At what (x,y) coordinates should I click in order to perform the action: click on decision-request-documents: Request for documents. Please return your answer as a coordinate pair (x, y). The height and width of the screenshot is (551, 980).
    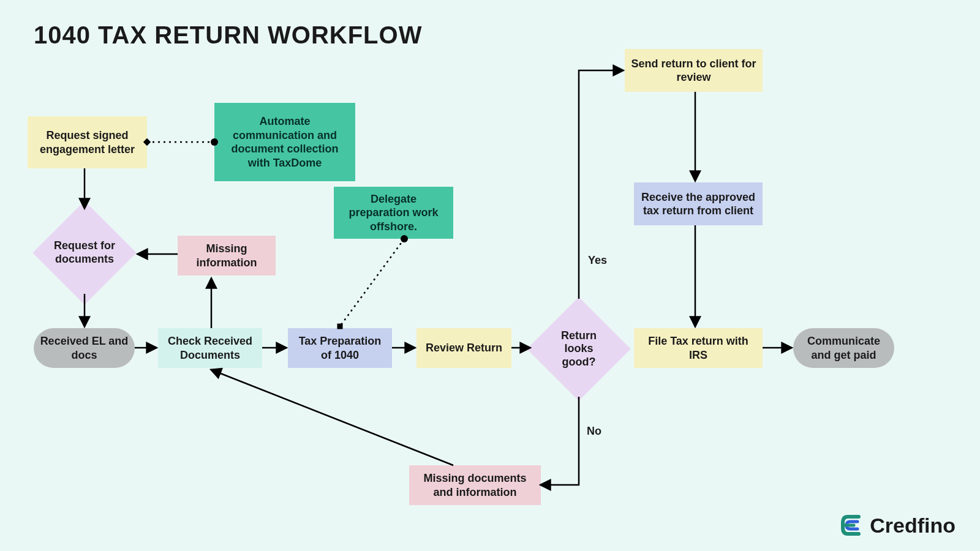
    Looking at the image, I should click on (85, 253).